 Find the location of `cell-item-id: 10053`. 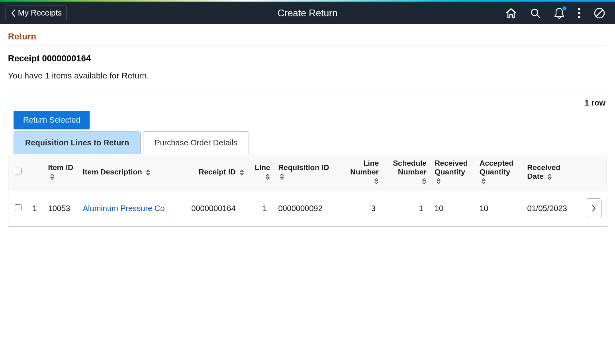

cell-item-id: 10053 is located at coordinates (61, 209).